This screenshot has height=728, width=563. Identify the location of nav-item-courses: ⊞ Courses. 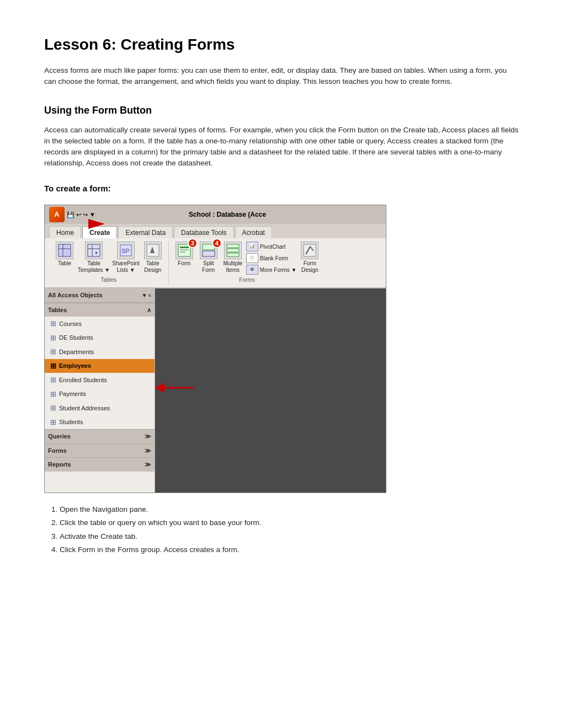
(99, 324).